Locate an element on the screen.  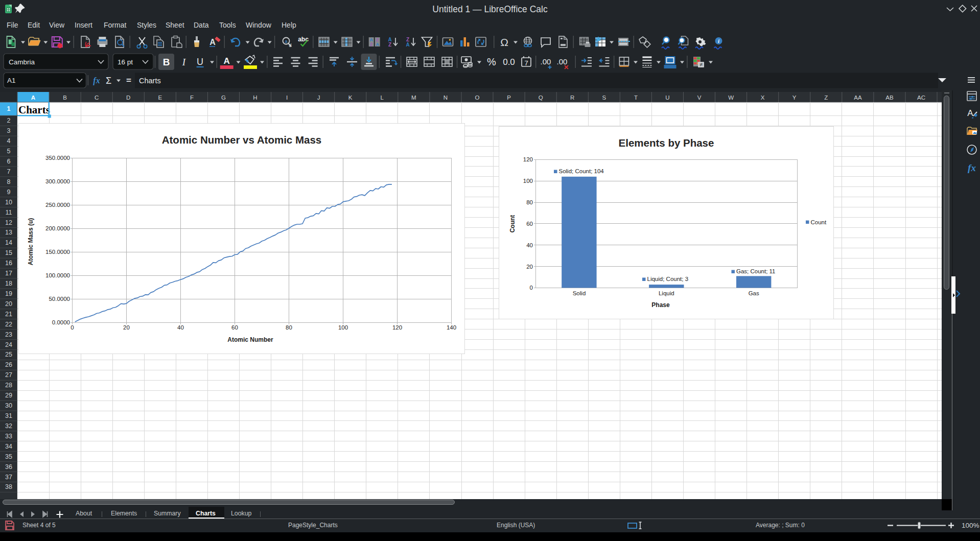
svg-text: F is located at coordinates (192, 98).